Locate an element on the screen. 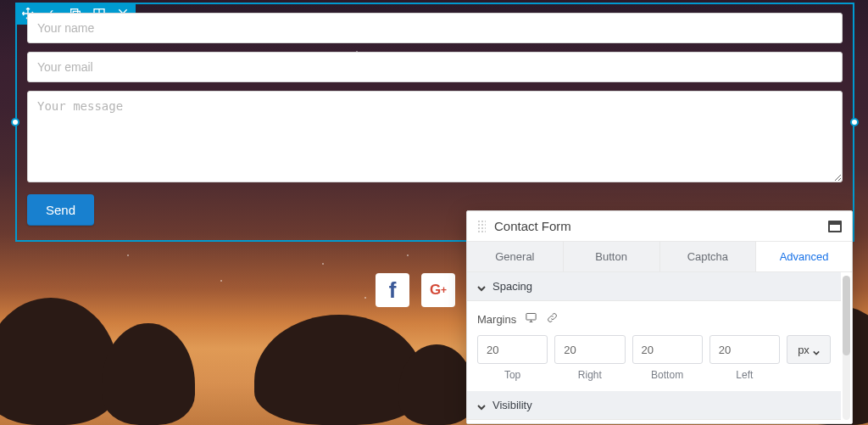  margins-label: Margins is located at coordinates (497, 319).